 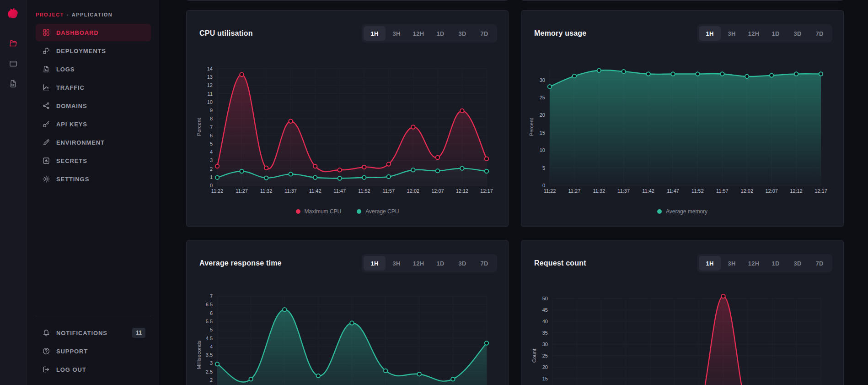 I want to click on svg-text: 11:42, so click(x=648, y=191).